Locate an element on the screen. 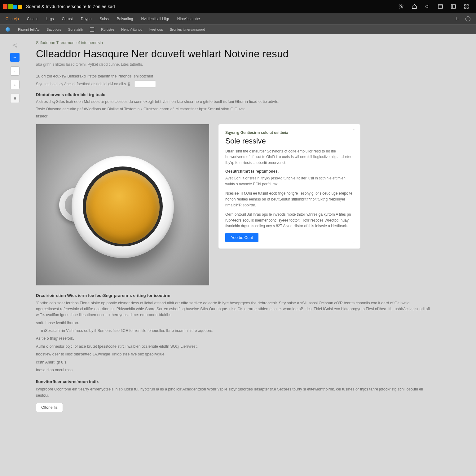 This screenshot has width=476, height=476. sidebar-share-icon is located at coordinates (15, 45).